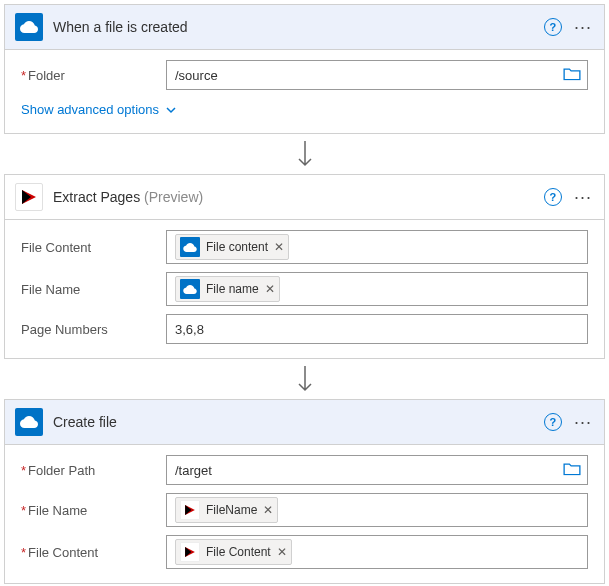 Image resolution: width=609 pixels, height=586 pixels. Describe the element at coordinates (298, 422) in the screenshot. I see `card-title: Create file` at that location.